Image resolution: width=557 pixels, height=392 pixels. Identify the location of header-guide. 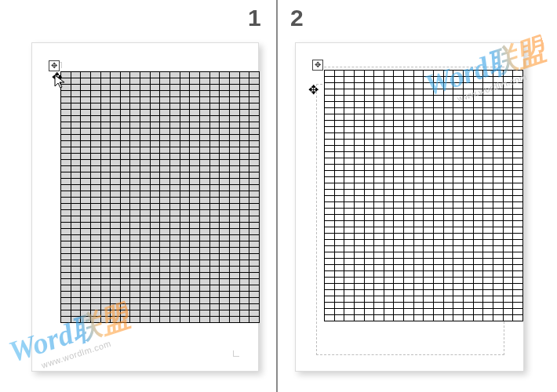
(410, 67).